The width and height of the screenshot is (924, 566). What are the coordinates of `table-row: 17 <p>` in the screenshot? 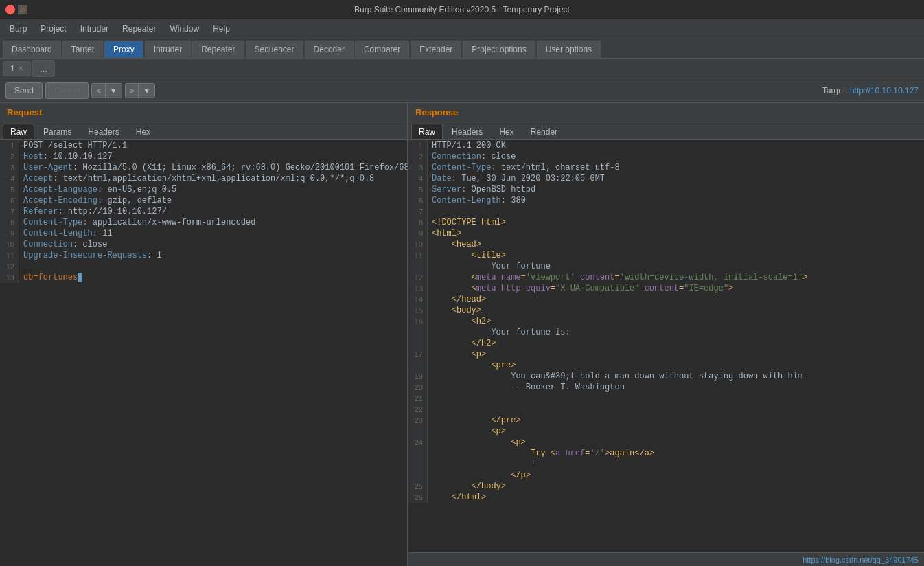 It's located at (666, 354).